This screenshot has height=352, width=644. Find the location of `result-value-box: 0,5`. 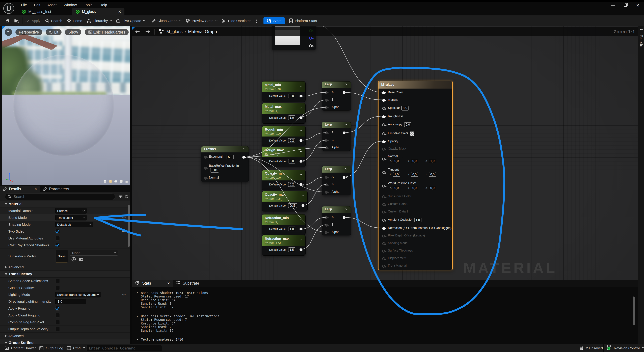

result-value-box: 0,5 is located at coordinates (405, 108).